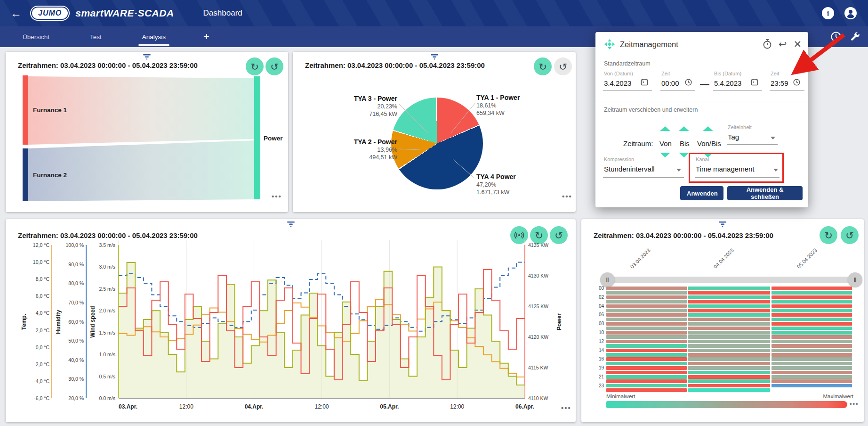 The image size is (868, 426). Describe the element at coordinates (607, 280) in the screenshot. I see `range-slider-handle-left: ‖` at that location.